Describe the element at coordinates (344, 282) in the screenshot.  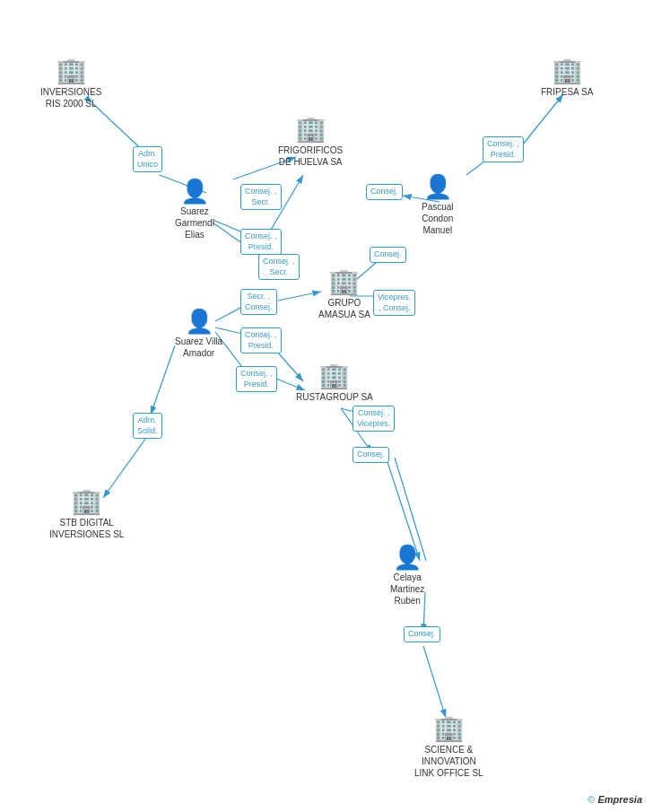
I see `company-icon-grupo-amasua: 🏢` at that location.